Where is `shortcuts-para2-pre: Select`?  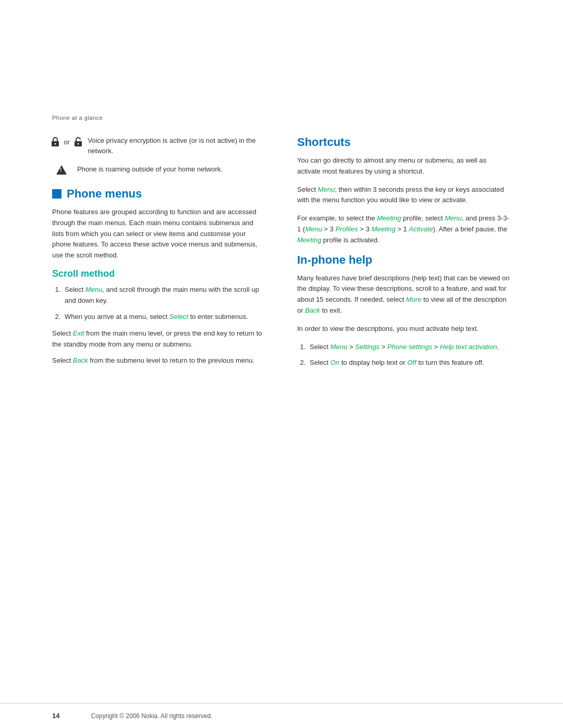
shortcuts-para2-pre: Select is located at coordinates (308, 190).